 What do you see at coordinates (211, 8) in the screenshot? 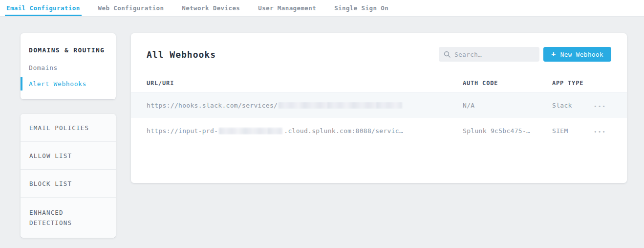
I see `tab-network-devices: Network Devices` at bounding box center [211, 8].